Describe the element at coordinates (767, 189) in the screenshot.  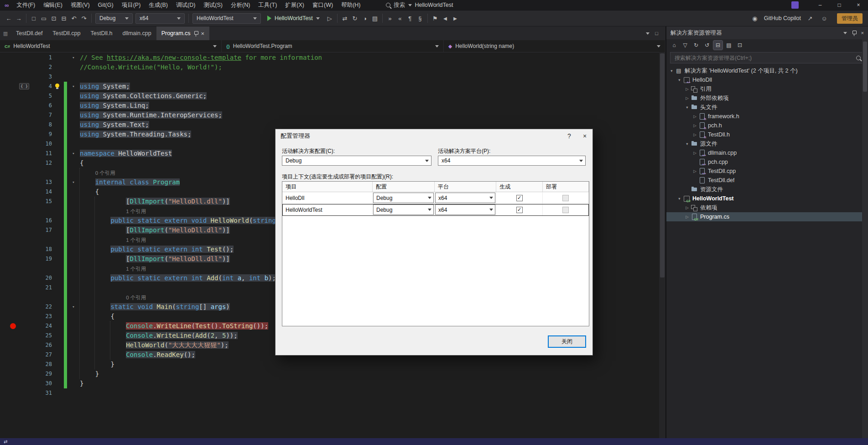
I see `tree-item--: 资源文件` at that location.